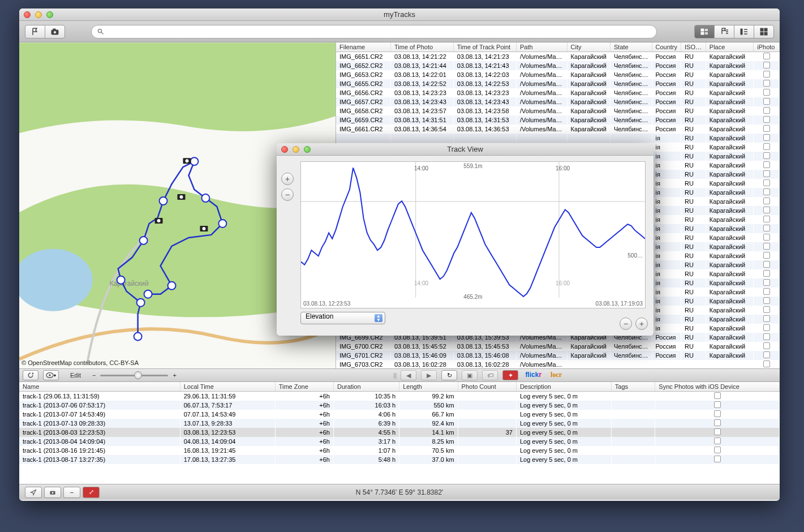 The image size is (804, 532). I want to click on expand-button: ⤢, so click(91, 492).